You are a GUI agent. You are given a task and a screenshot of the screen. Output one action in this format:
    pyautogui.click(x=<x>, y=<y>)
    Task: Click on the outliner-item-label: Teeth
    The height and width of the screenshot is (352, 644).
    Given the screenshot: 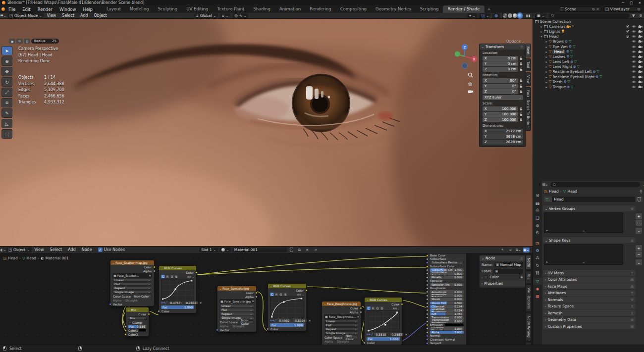 What is the action you would take?
    pyautogui.click(x=557, y=82)
    